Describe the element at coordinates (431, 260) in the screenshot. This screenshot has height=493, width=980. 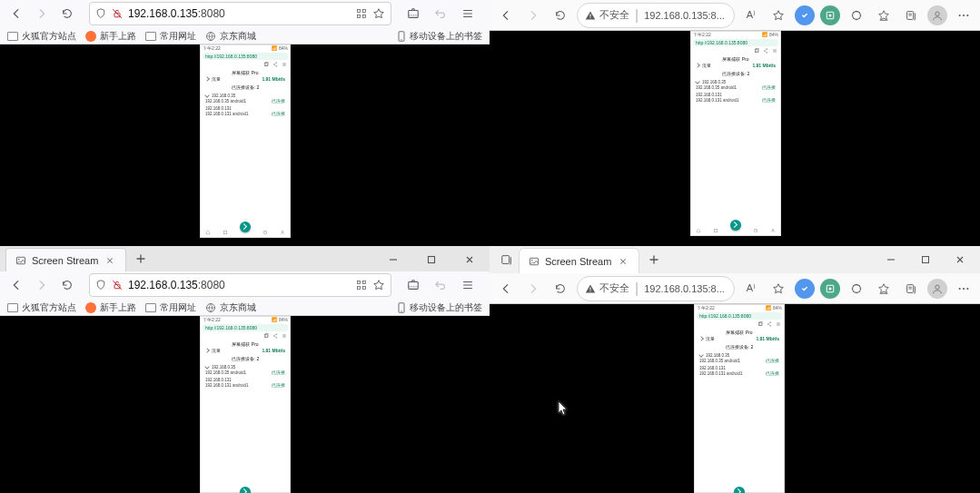
I see `window-controls` at that location.